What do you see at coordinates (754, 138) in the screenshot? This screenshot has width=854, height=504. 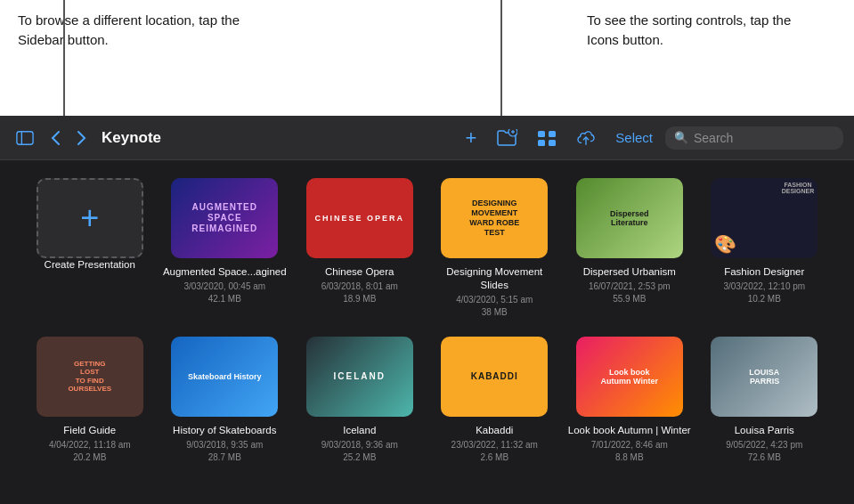 I see `search-bar: 🔍` at bounding box center [754, 138].